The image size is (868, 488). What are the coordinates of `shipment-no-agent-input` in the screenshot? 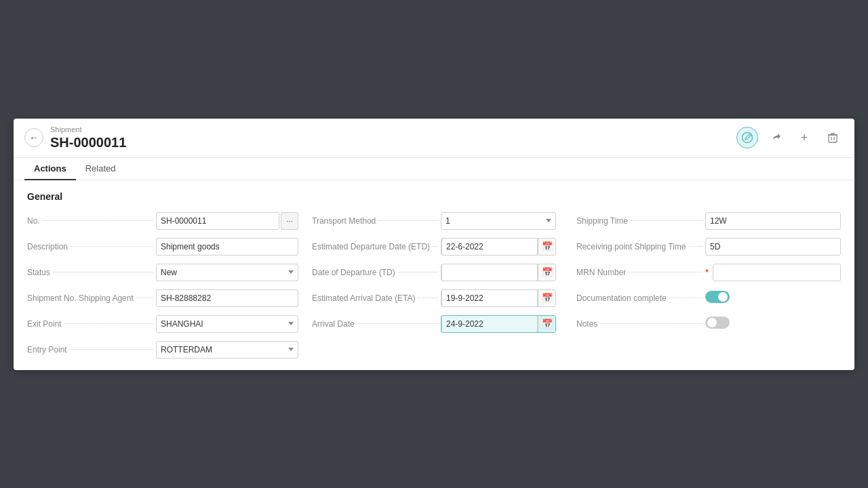 It's located at (227, 298).